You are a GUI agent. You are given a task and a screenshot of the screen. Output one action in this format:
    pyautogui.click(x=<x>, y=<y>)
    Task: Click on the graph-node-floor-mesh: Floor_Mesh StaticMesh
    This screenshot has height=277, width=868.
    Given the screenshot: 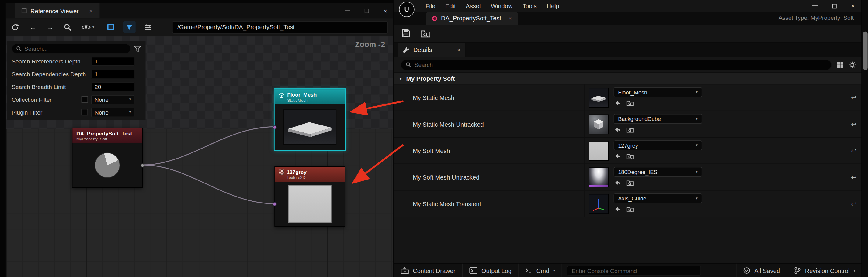 What is the action you would take?
    pyautogui.click(x=310, y=120)
    